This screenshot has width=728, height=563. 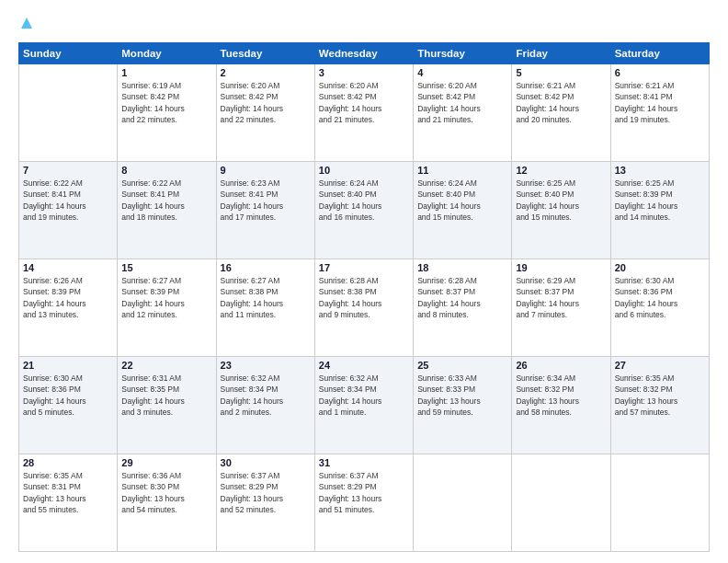 I want to click on day-info: Sunrise: 6:23 AM Sunset: 8:41 PM Dayligh…, so click(x=266, y=201).